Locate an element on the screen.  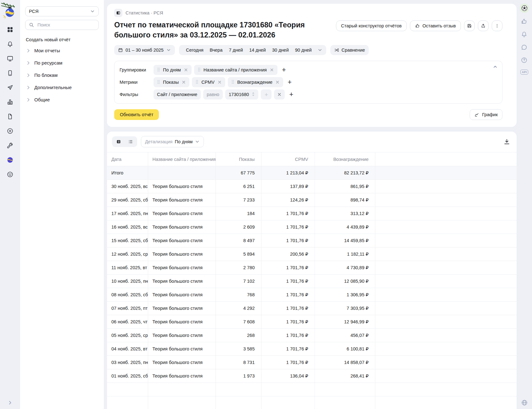
filter-value: 17301680 is located at coordinates (239, 94).